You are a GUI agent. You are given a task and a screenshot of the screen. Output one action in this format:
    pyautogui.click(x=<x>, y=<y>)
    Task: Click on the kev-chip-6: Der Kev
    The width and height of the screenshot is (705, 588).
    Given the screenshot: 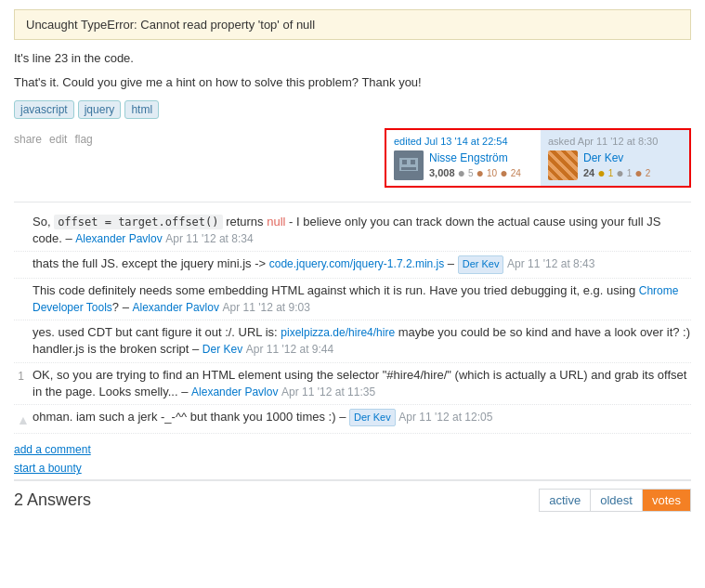 What is the action you would take?
    pyautogui.click(x=372, y=418)
    